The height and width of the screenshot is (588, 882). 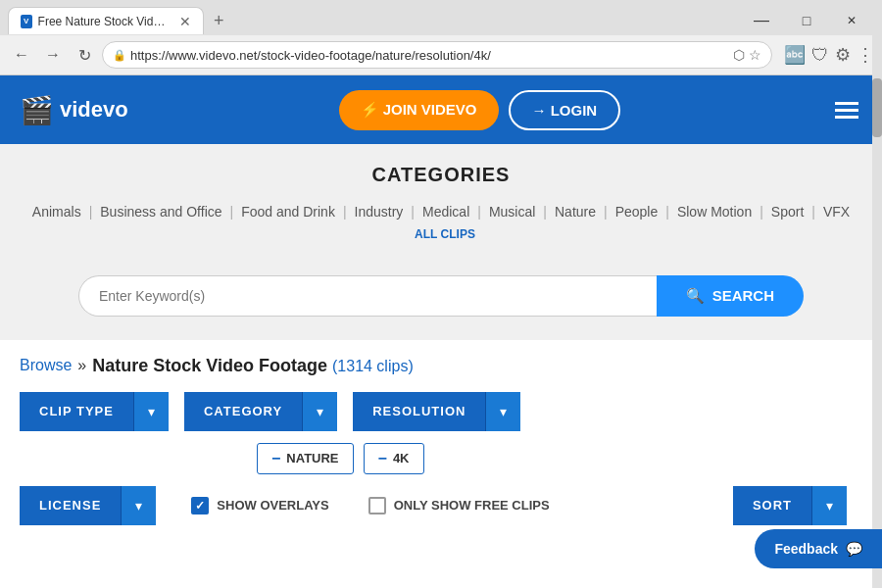 I want to click on logo: 🎬 videvo, so click(x=74, y=110).